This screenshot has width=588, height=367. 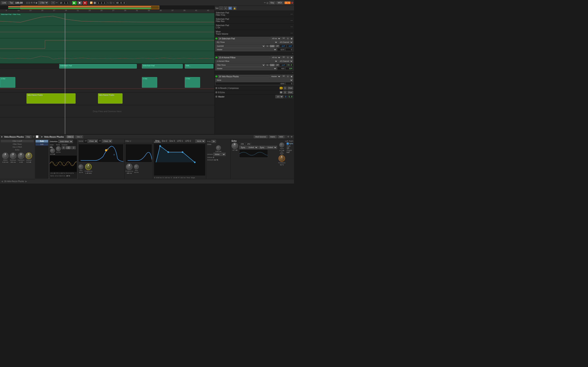 I want to click on return-b-s-btn: S, so click(x=285, y=92).